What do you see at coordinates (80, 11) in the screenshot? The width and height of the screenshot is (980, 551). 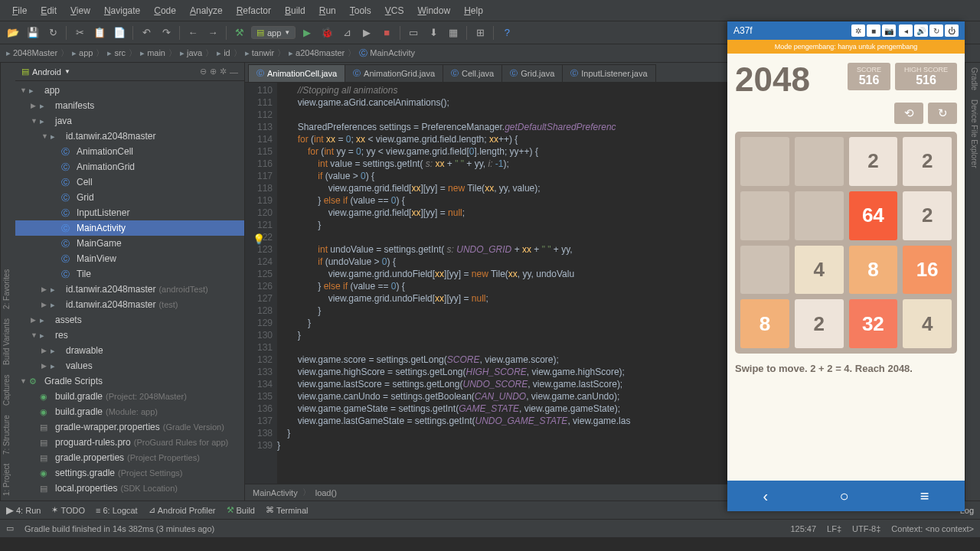 I see `menu-view: View` at bounding box center [80, 11].